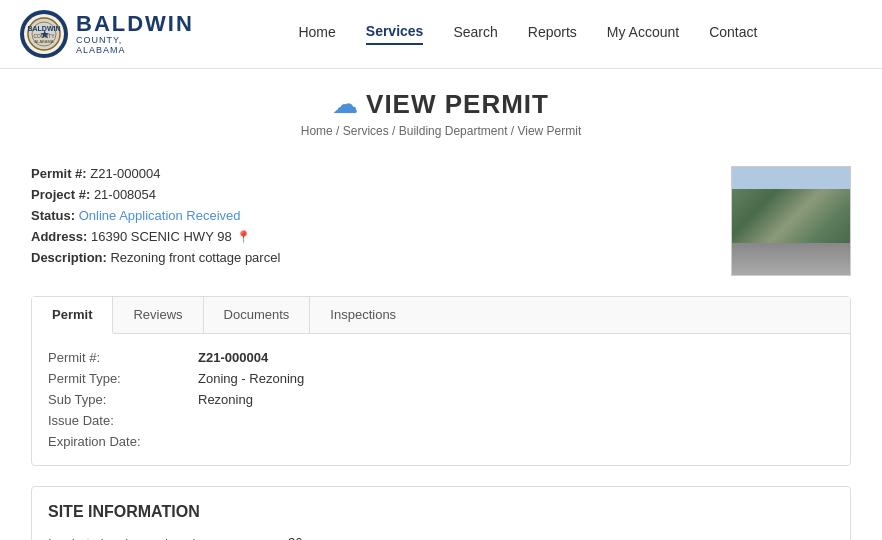 This screenshot has height=540, width=882. What do you see at coordinates (441, 512) in the screenshot?
I see `site-info-title: SITE INFORMATION` at bounding box center [441, 512].